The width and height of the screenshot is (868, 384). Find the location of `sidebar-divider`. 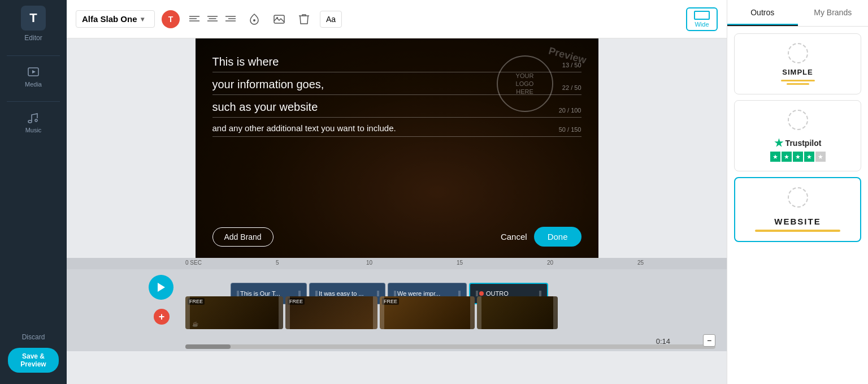

sidebar-divider is located at coordinates (33, 55).